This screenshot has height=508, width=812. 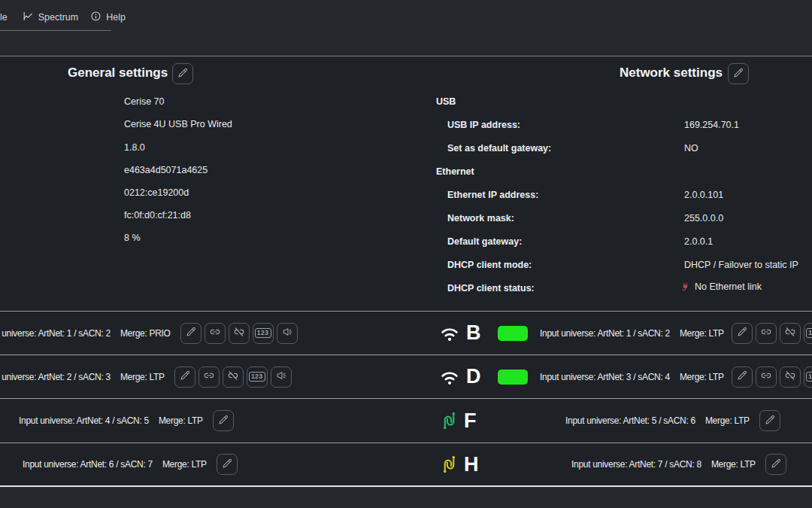 I want to click on general-settings-title: General settings, so click(x=117, y=73).